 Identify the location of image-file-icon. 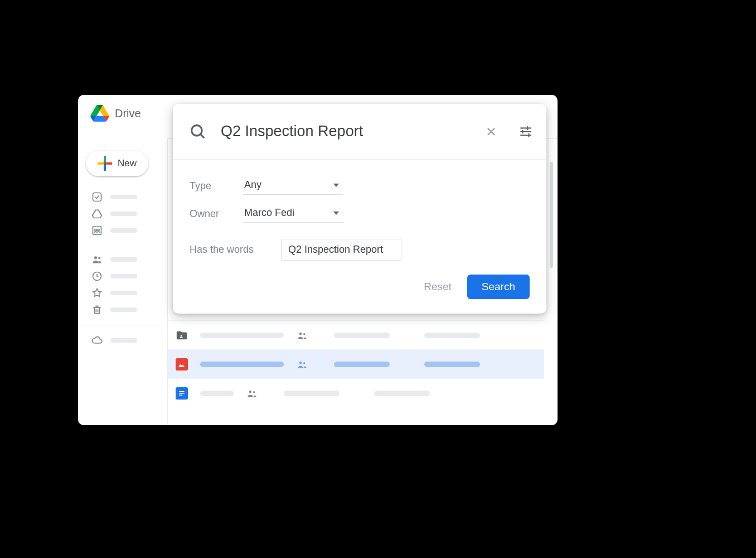
(182, 364).